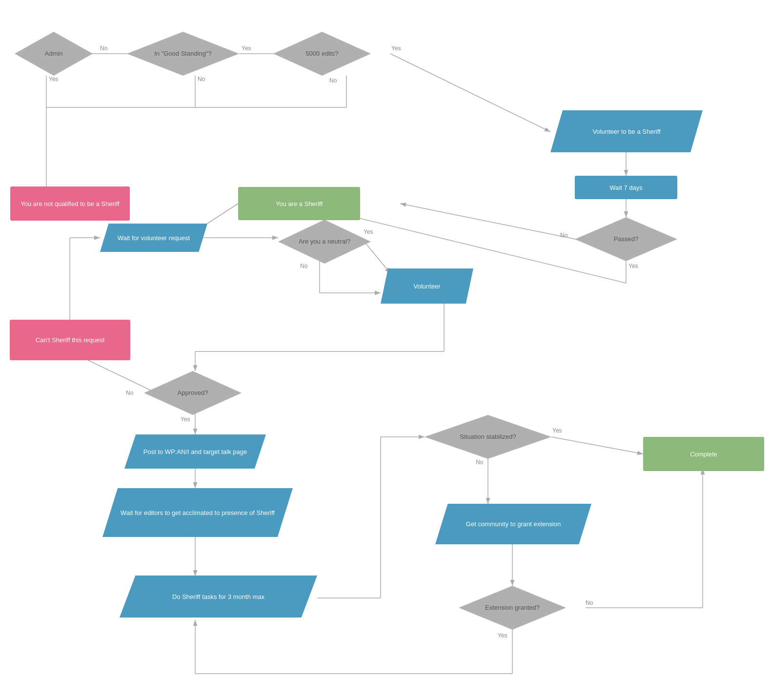 This screenshot has width=770, height=700. Describe the element at coordinates (304, 266) in the screenshot. I see `neutral-no-label: No` at that location.